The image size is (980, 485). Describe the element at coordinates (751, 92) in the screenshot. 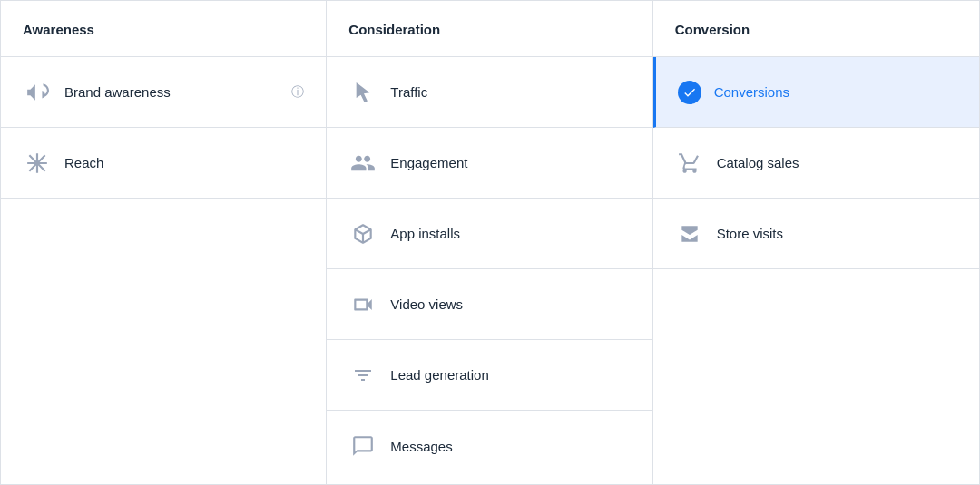

I see `conversions-label: Conversions` at that location.